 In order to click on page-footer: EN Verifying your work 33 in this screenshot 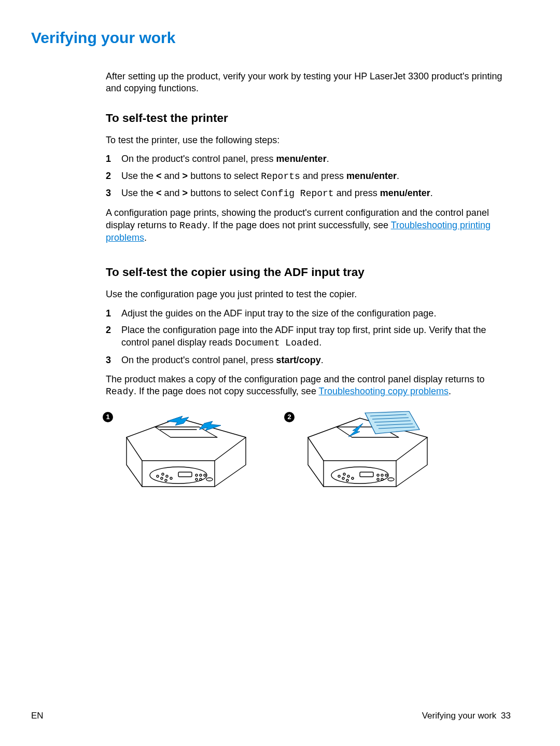, I will do `click(271, 716)`.